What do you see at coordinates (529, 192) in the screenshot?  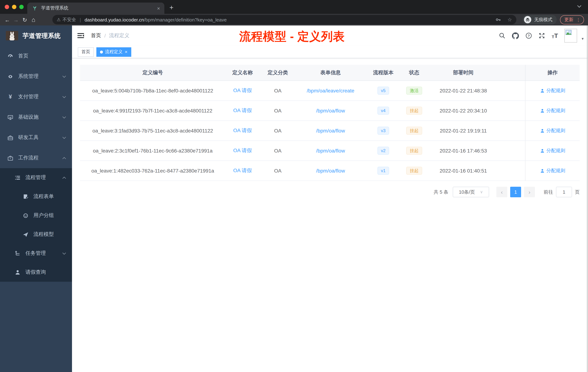 I see `next-page-button: ›` at bounding box center [529, 192].